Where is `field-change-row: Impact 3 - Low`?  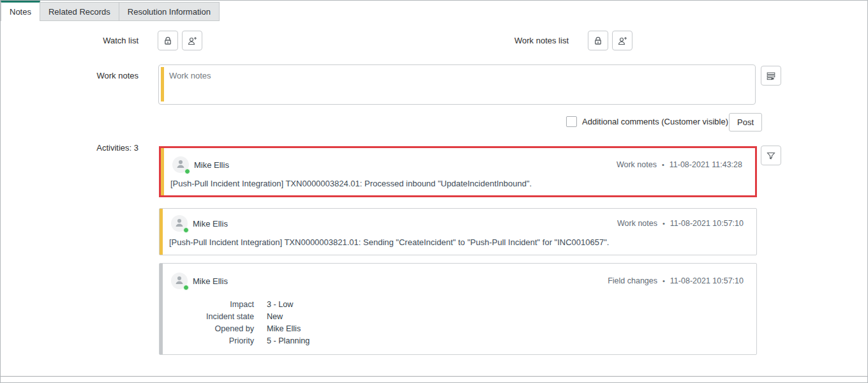 field-change-row: Impact 3 - Low is located at coordinates (241, 304).